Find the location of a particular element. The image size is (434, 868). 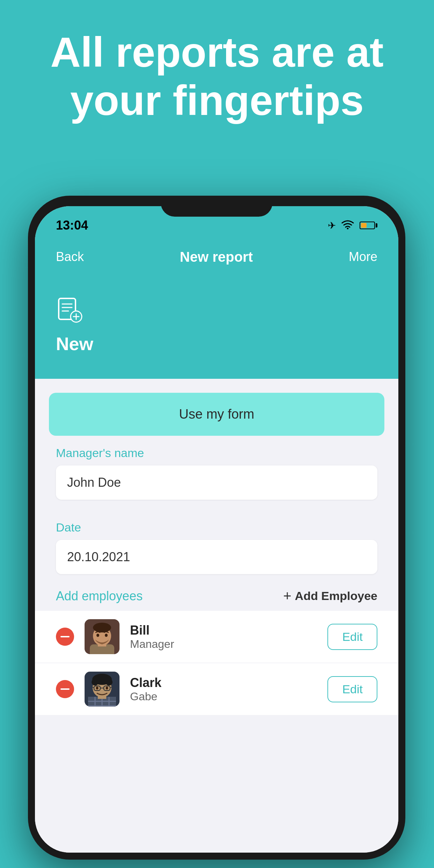

add-employee-label: Add Employee is located at coordinates (336, 596).